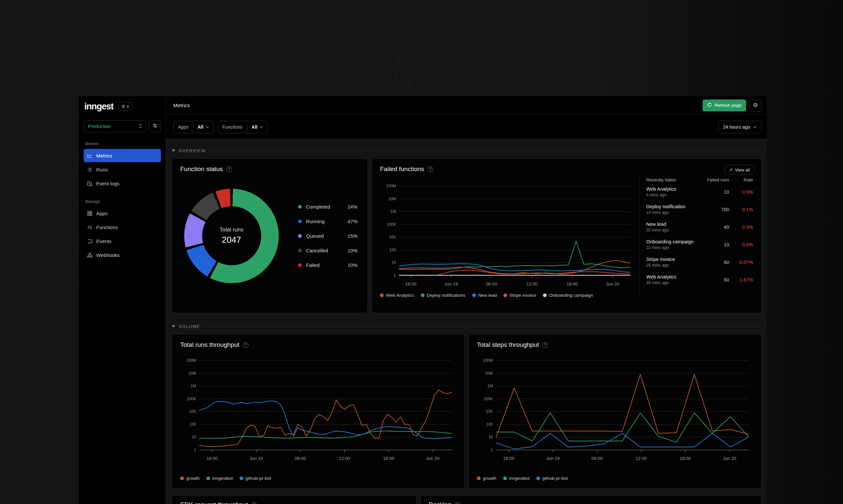 This screenshot has width=843, height=504. What do you see at coordinates (755, 105) in the screenshot?
I see `settings-button: ⚙` at bounding box center [755, 105].